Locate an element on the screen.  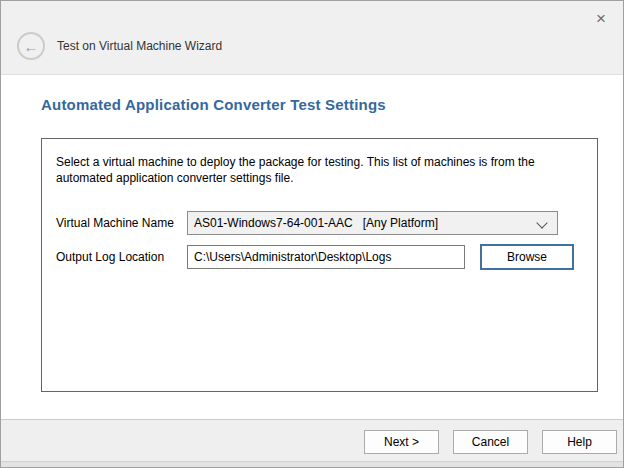
next-button-label: Next > is located at coordinates (402, 442).